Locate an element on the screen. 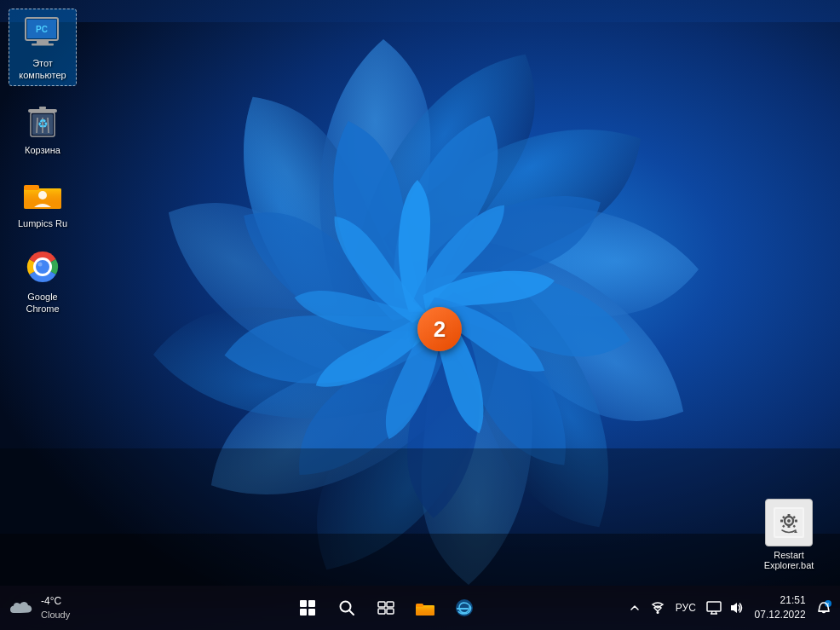  recycle-bin-label: Корзина is located at coordinates (43, 150).